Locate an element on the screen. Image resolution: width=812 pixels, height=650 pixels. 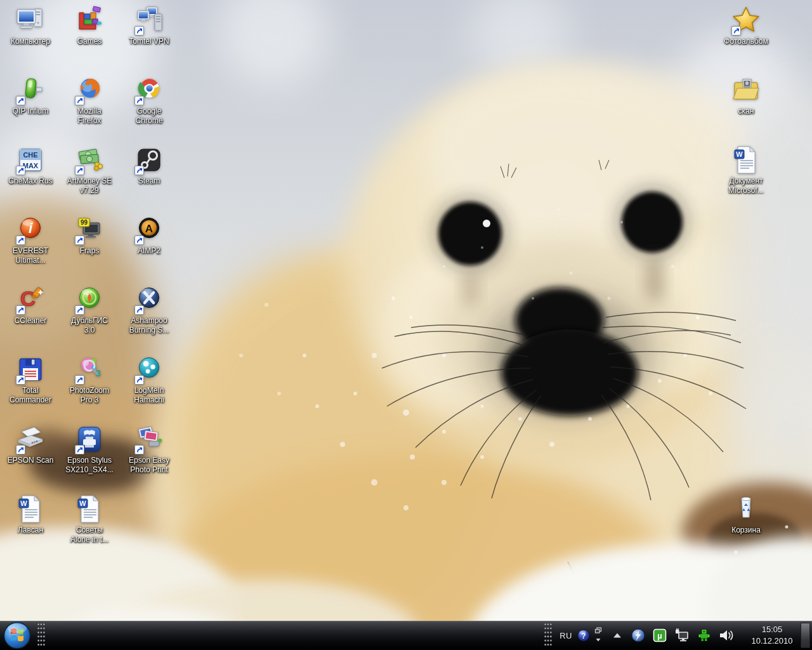
language-bar-options-buttons is located at coordinates (598, 635).